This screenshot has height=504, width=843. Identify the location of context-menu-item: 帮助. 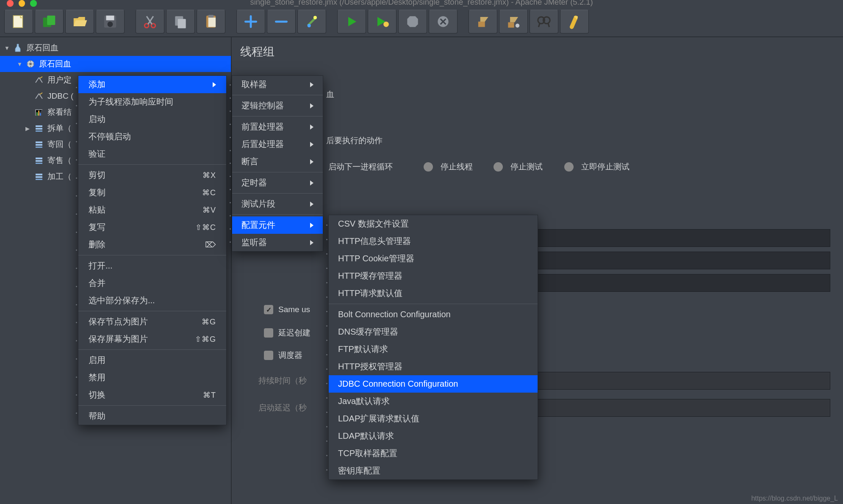
(153, 416).